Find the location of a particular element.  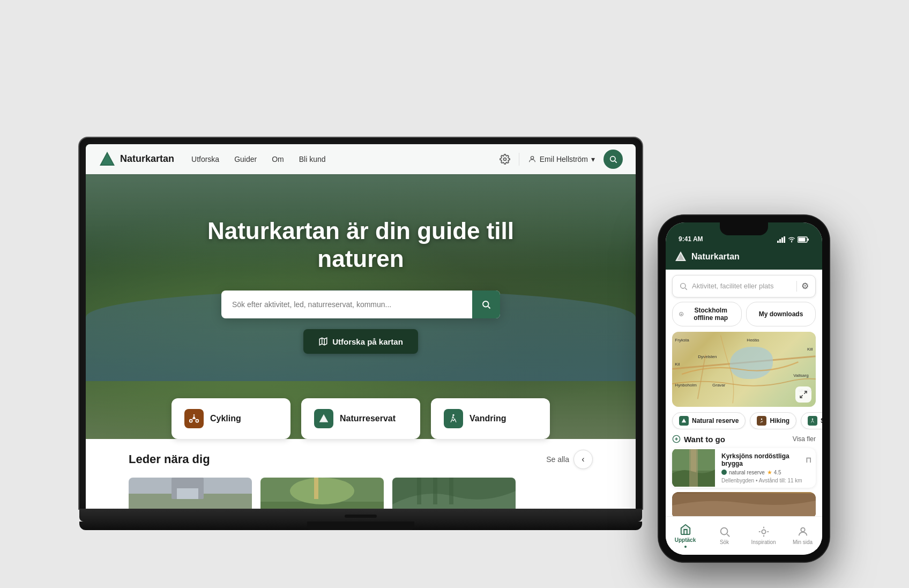

prev-arrow-button: ‹ is located at coordinates (583, 459).